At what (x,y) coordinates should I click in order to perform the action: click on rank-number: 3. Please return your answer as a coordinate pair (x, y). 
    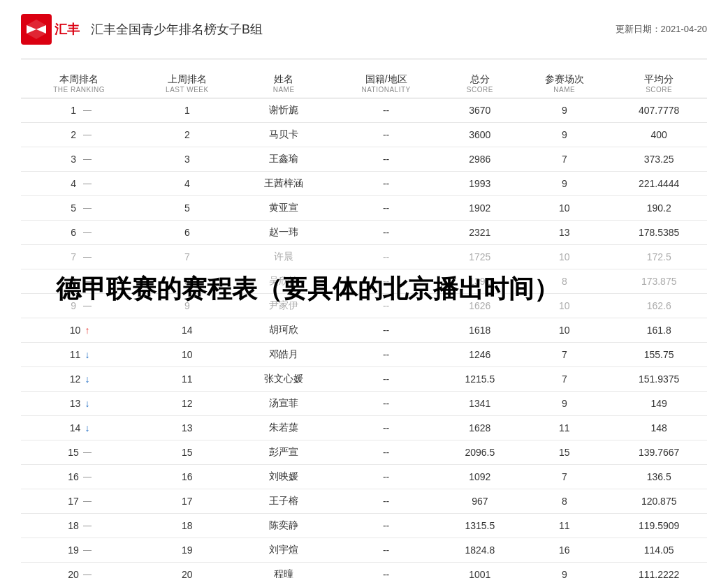
    Looking at the image, I should click on (73, 159).